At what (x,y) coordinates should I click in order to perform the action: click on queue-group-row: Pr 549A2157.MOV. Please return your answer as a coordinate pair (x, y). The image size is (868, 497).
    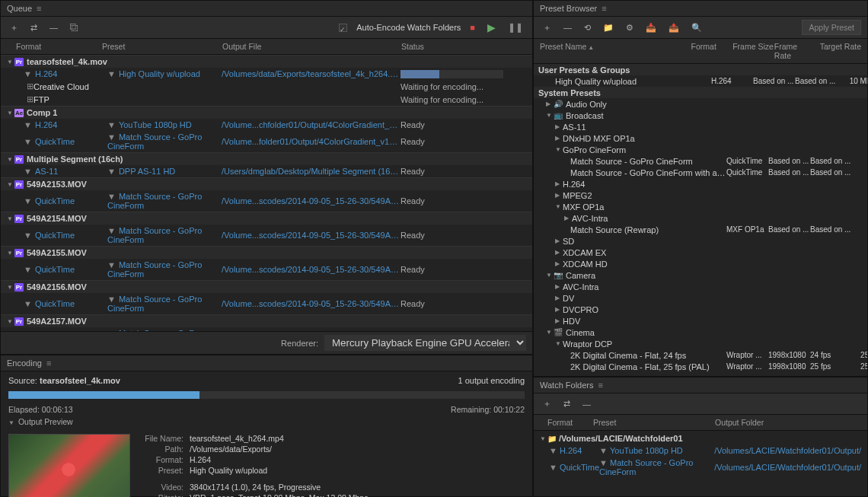
    Looking at the image, I should click on (266, 321).